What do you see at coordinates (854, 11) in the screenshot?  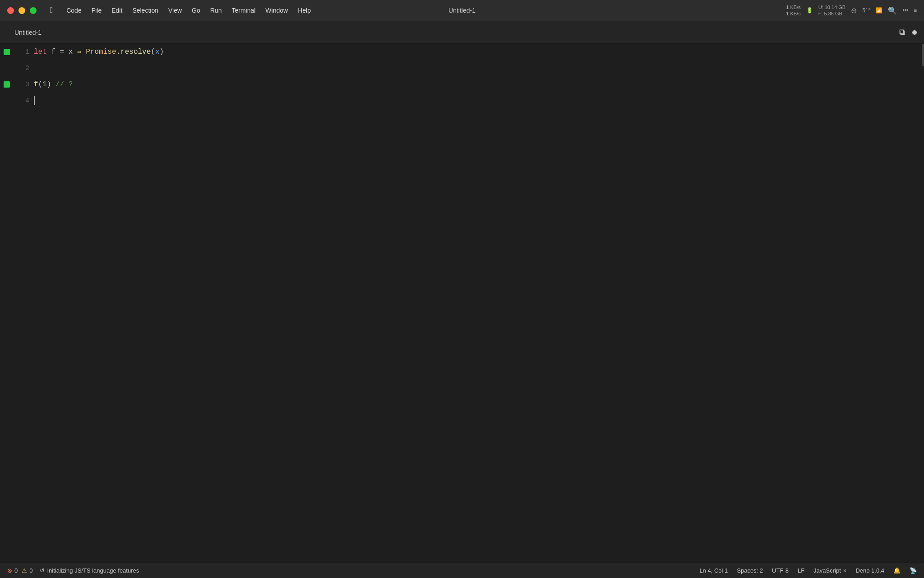 I see `notification-icon: ⊖` at bounding box center [854, 11].